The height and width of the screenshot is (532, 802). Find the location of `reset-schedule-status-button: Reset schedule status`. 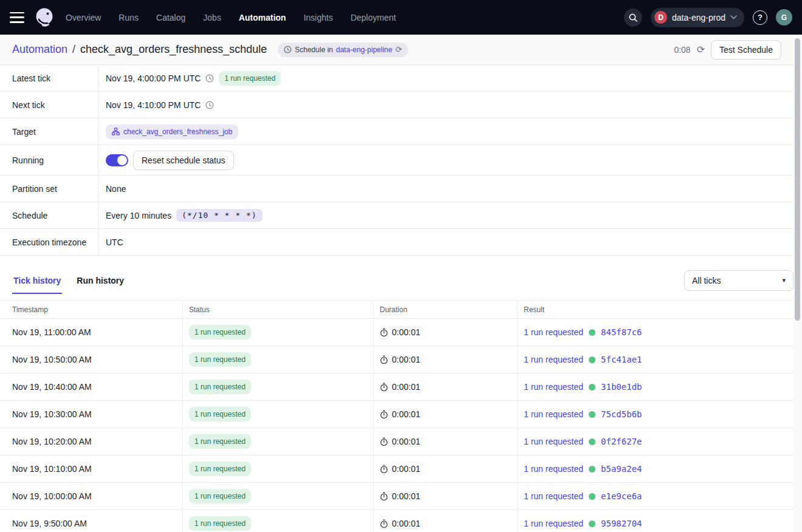

reset-schedule-status-button: Reset schedule status is located at coordinates (183, 160).